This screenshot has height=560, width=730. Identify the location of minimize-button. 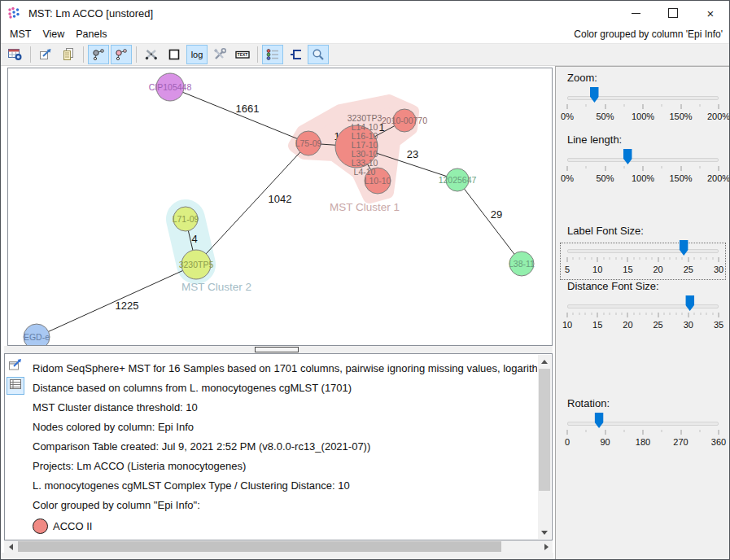
(636, 13).